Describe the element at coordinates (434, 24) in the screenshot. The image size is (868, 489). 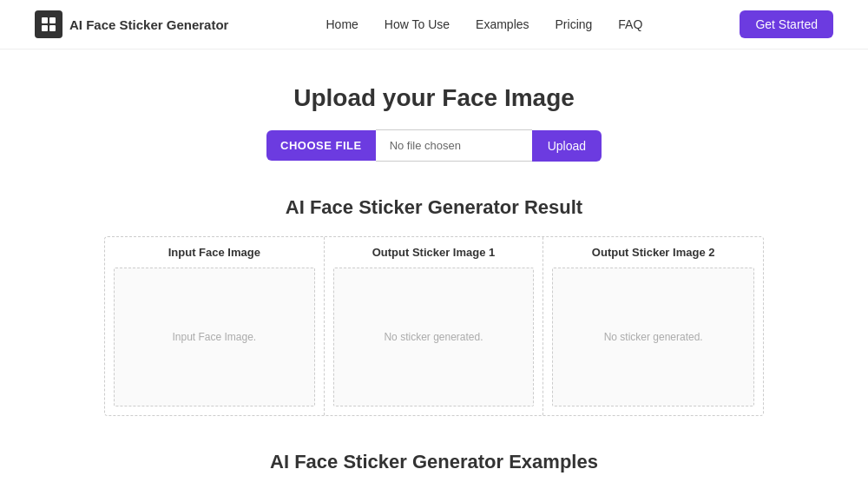
I see `navbar: AI Face Sticker Generator Home How To Us…` at that location.